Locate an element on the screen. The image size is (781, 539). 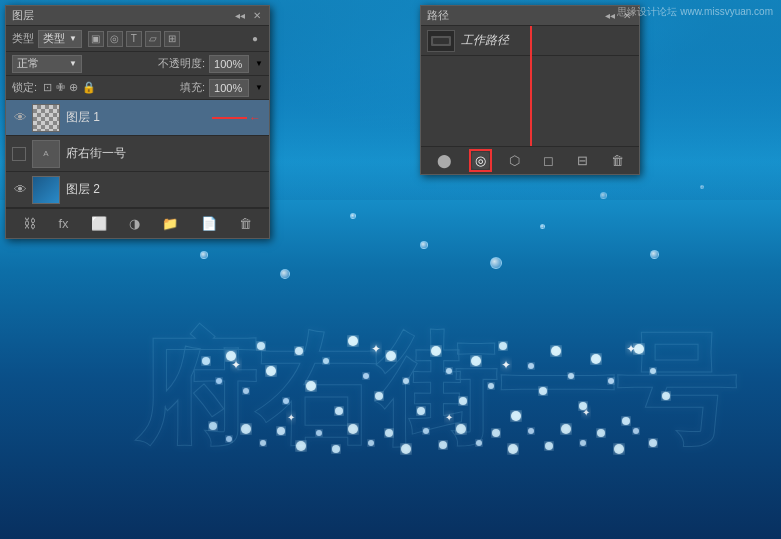
paths-list: 工作路径 is located at coordinates (530, 86).